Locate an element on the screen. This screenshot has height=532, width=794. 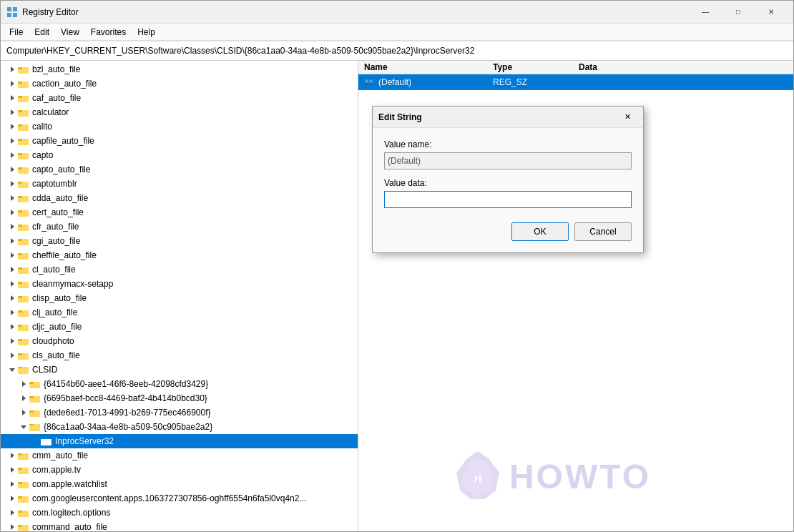
tree-item: command_auto_file is located at coordinates (179, 526).